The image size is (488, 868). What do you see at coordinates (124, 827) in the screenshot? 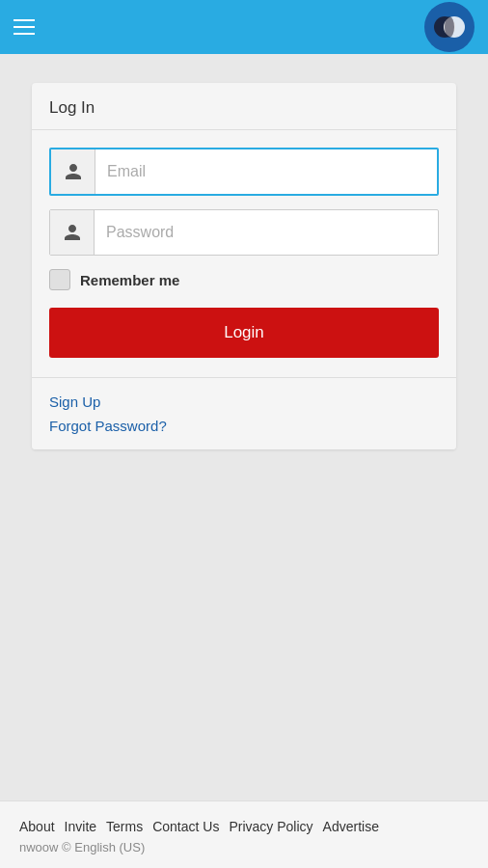
I see `footer-link-terms: Terms` at bounding box center [124, 827].